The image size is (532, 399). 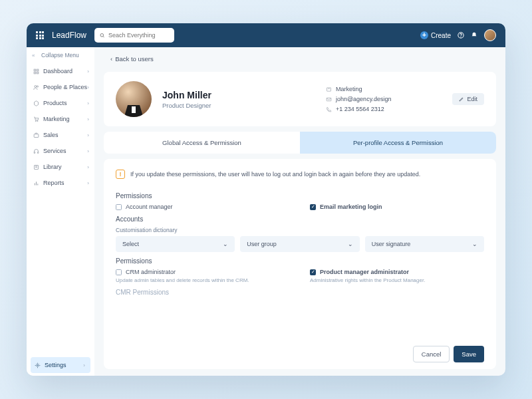 I want to click on edit-button: Edit, so click(x=468, y=99).